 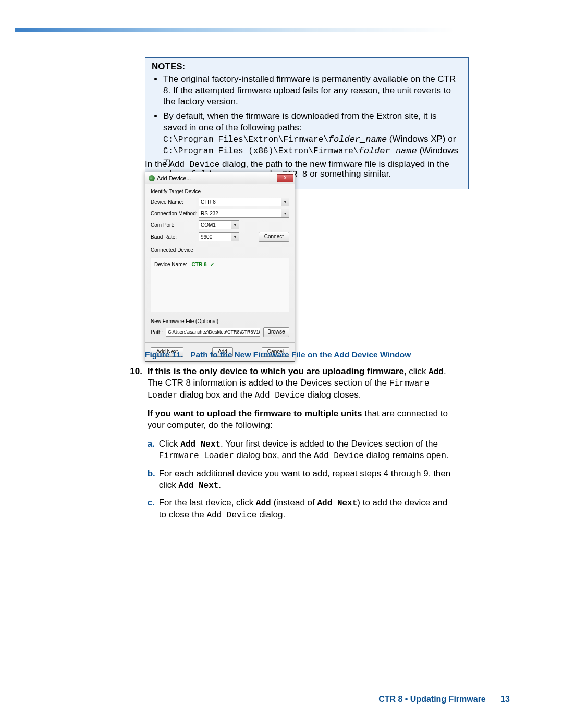 What do you see at coordinates (387, 151) in the screenshot?
I see `notes-path2-folder: folder_name` at bounding box center [387, 151].